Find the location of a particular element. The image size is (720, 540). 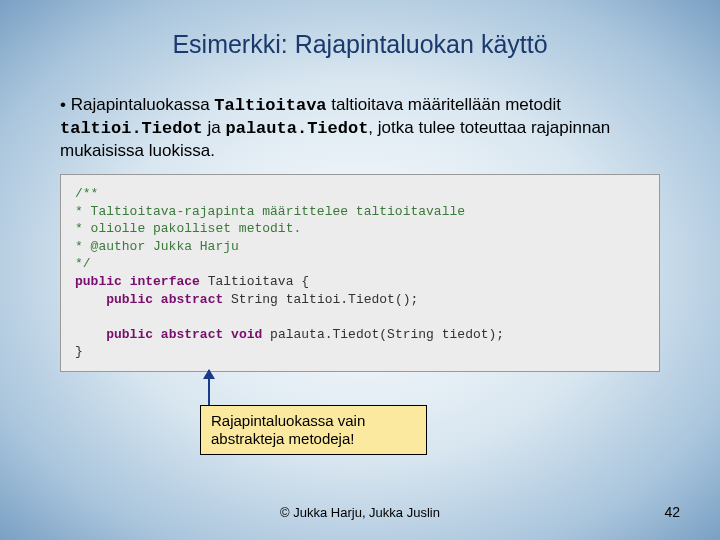

code-inline: palauta.Tiedot is located at coordinates (298, 128).